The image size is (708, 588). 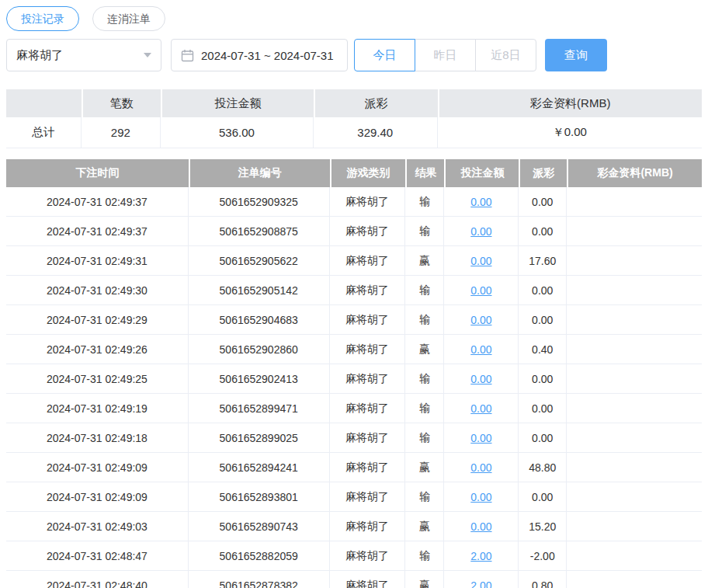 I want to click on summary-total-payout: 329.40, so click(x=376, y=133).